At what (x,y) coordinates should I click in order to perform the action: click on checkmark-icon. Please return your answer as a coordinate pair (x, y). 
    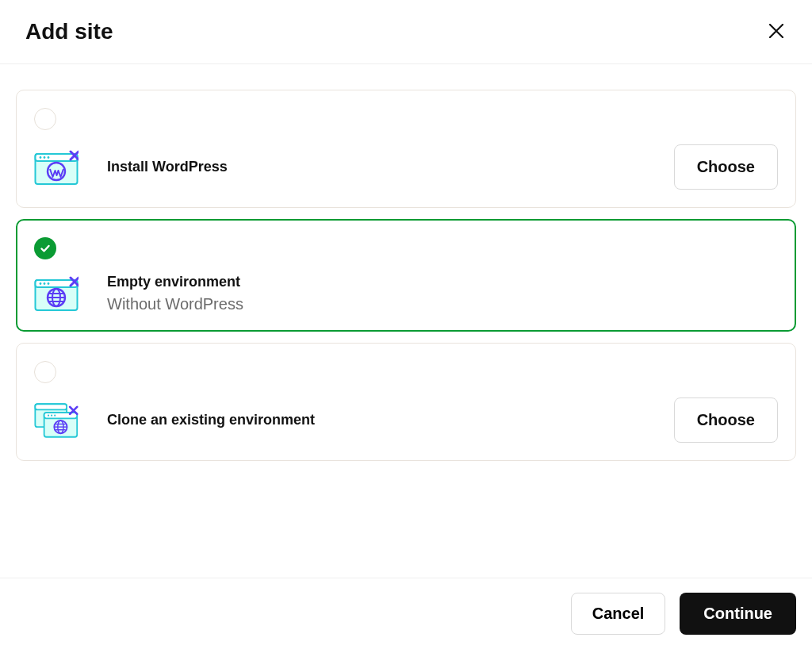
    Looking at the image, I should click on (45, 248).